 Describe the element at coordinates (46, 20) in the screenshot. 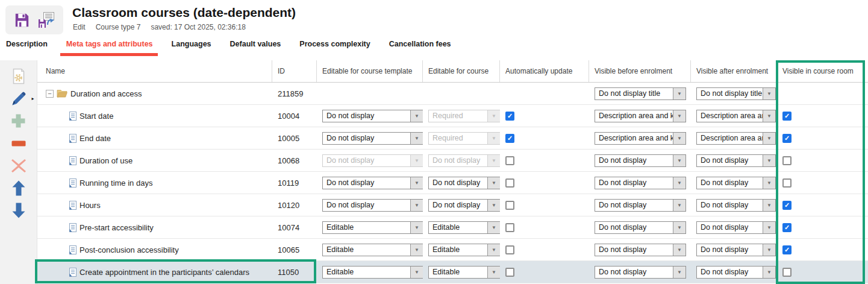

I see `save-and-back-button` at that location.